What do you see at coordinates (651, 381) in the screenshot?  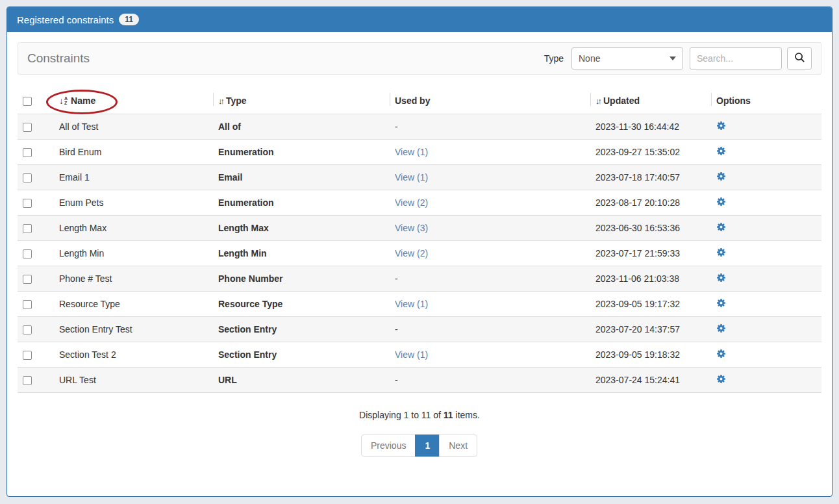 I see `updated-timestamp-cell: 2023-07-24 15:24:41` at bounding box center [651, 381].